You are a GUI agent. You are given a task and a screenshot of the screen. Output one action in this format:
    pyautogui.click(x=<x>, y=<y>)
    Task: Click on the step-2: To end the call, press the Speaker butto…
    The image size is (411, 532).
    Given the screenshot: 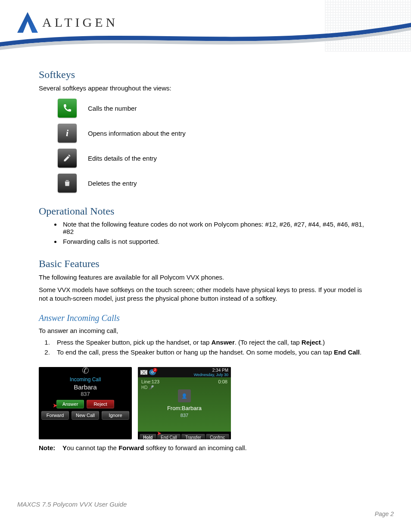 What is the action you would take?
    pyautogui.click(x=212, y=352)
    